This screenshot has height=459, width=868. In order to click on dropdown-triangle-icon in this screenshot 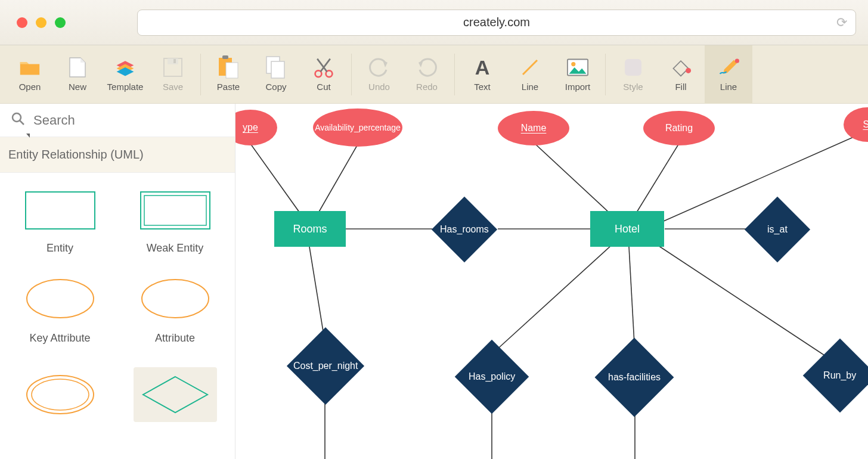, I will do `click(28, 136)`.